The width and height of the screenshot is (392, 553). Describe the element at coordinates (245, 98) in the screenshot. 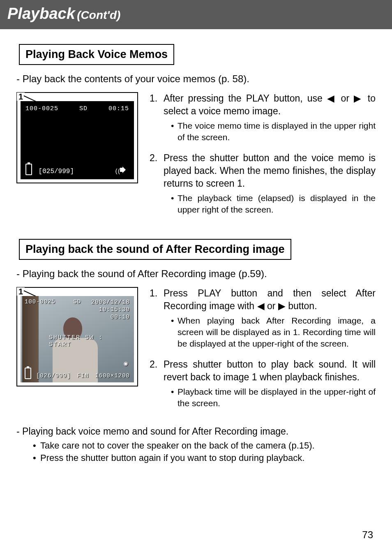

I see `step-text: After pressing the PLAY button, use` at that location.